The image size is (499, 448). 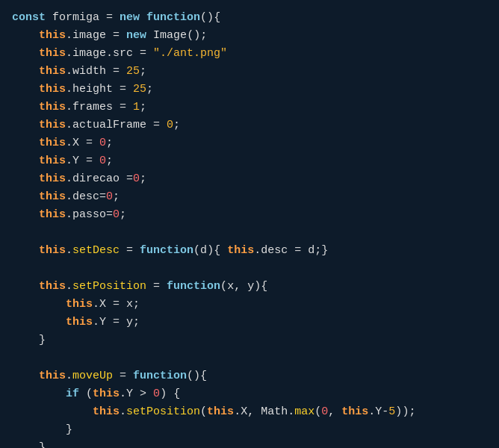 What do you see at coordinates (250, 54) in the screenshot?
I see `code-line-3: this.image.src = "./ant.png"` at bounding box center [250, 54].